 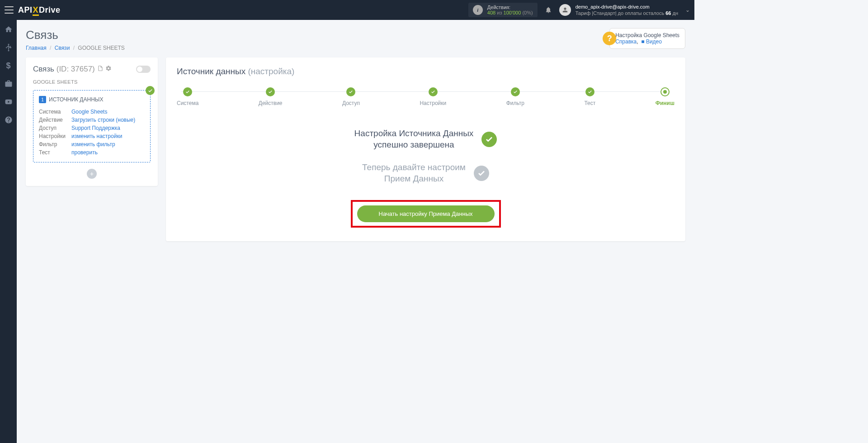 What do you see at coordinates (9, 29) in the screenshot?
I see `home-icon` at bounding box center [9, 29].